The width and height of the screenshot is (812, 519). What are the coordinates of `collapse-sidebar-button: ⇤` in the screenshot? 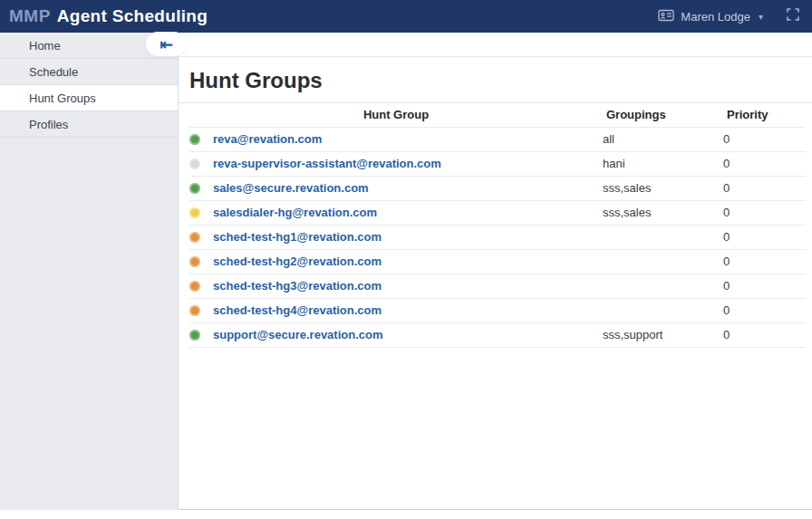 It's located at (166, 44).